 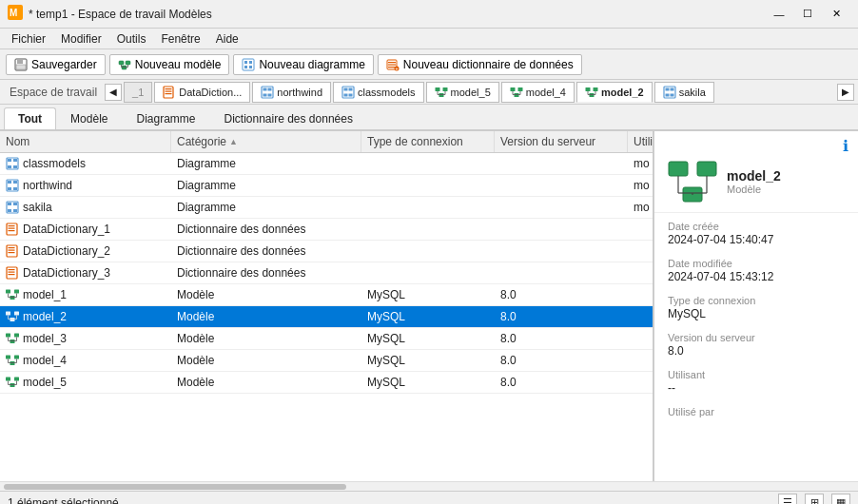 I want to click on menu-fichier: Fichier, so click(x=29, y=39).